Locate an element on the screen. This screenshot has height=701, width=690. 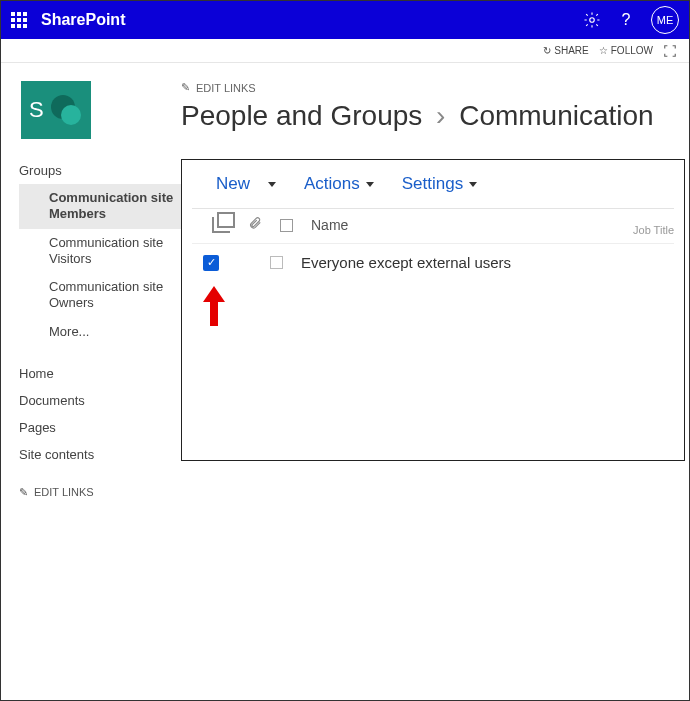
ribbon-new-menu: New is located at coordinates (246, 184).